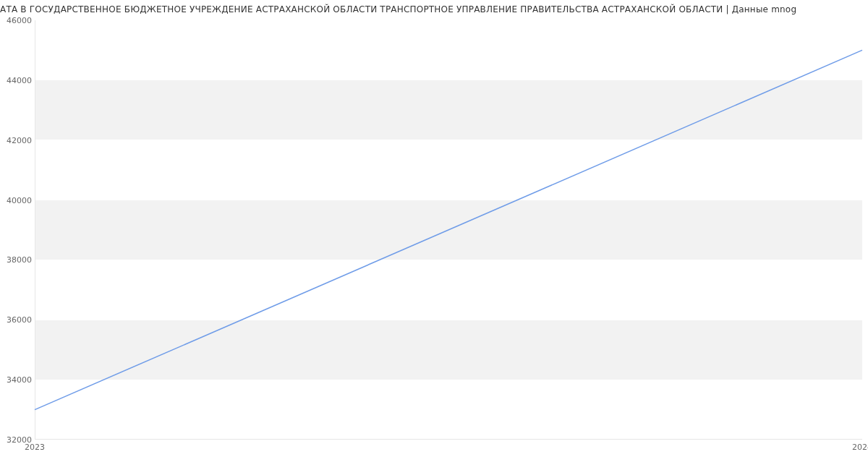 The image size is (868, 470). I want to click on y-axis-tick-label: 42000, so click(17, 140).